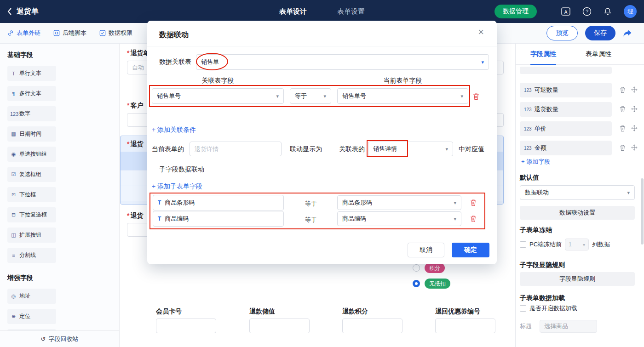 Image resolution: width=644 pixels, height=347 pixels. Describe the element at coordinates (32, 114) in the screenshot. I see `field-item-number: 123数字` at that location.